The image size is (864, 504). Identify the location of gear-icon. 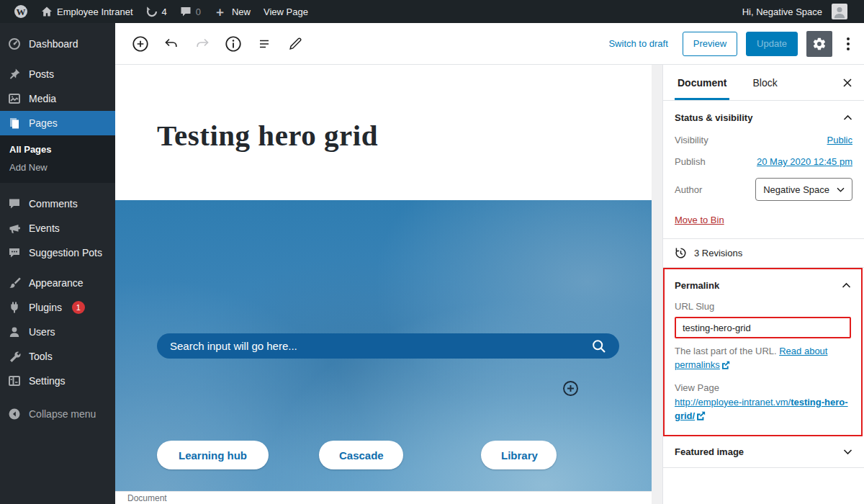
(819, 44).